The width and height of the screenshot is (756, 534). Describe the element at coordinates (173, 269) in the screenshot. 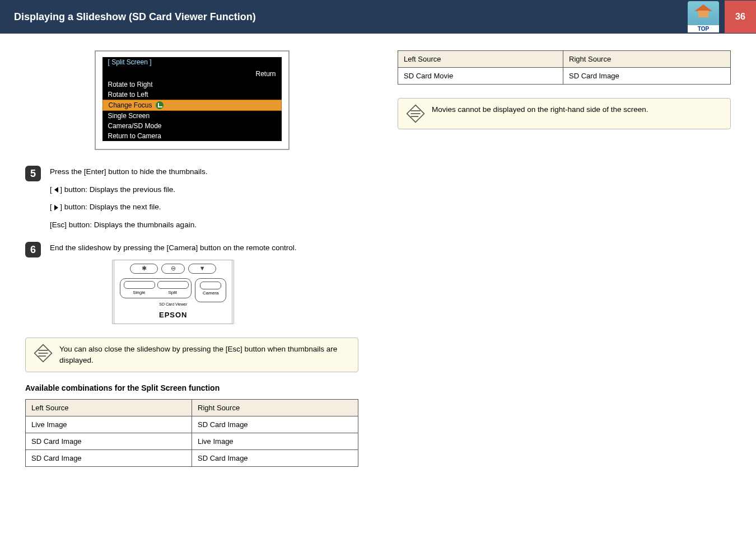

I see `remote-key: ⊖` at that location.